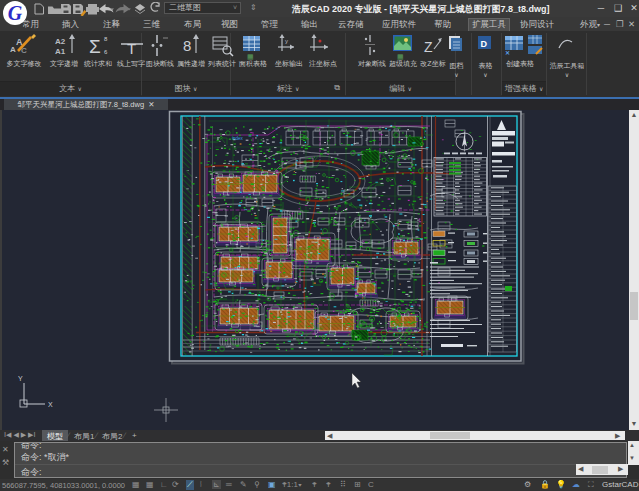 The width and height of the screenshot is (639, 491). I want to click on svg-text: A2, so click(60, 42).